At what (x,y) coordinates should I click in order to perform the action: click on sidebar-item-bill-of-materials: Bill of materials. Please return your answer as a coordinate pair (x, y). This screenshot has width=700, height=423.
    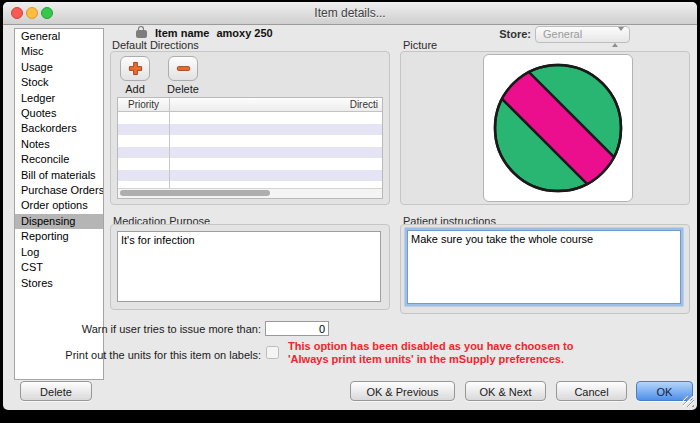
    Looking at the image, I should click on (59, 176).